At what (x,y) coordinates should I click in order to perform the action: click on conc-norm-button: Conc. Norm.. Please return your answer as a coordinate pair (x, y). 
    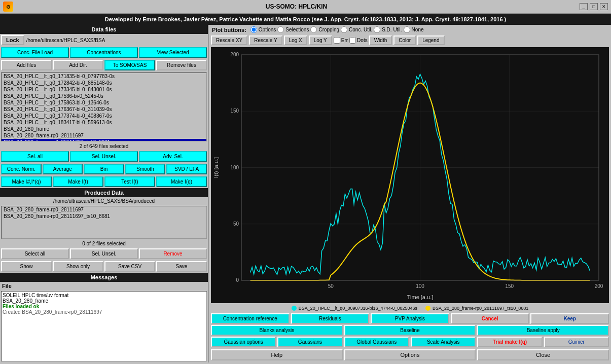
    Looking at the image, I should click on (21, 169).